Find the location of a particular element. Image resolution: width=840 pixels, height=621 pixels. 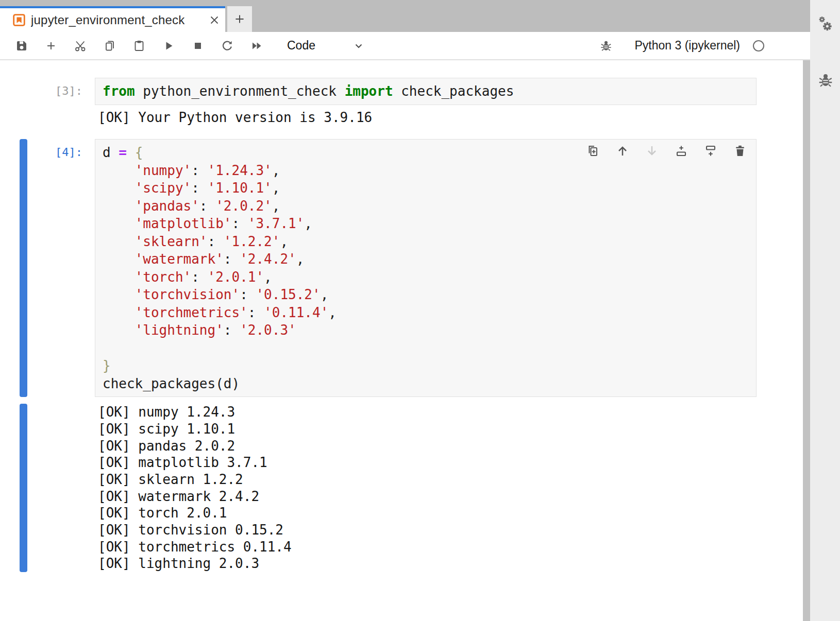

move-up-cell-icon is located at coordinates (623, 151).